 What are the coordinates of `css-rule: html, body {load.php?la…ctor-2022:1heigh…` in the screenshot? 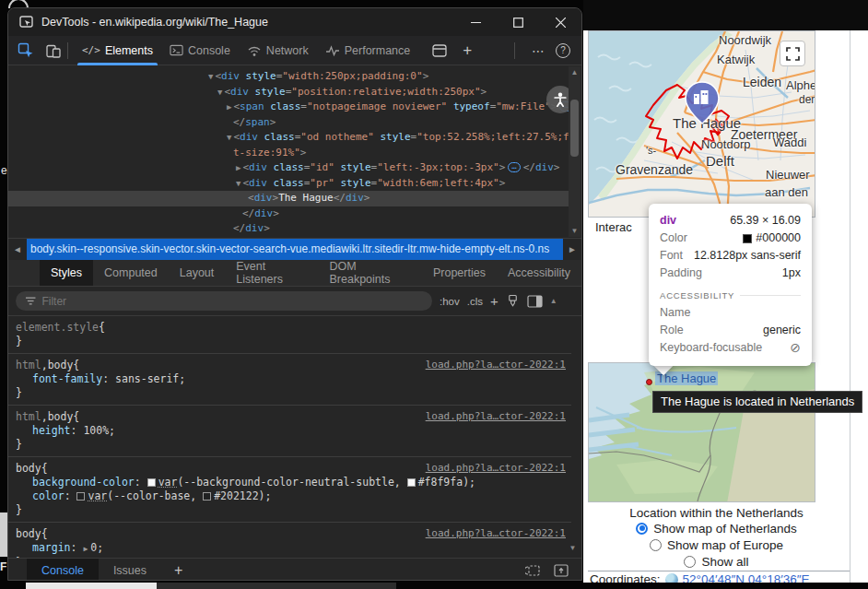 It's located at (289, 431).